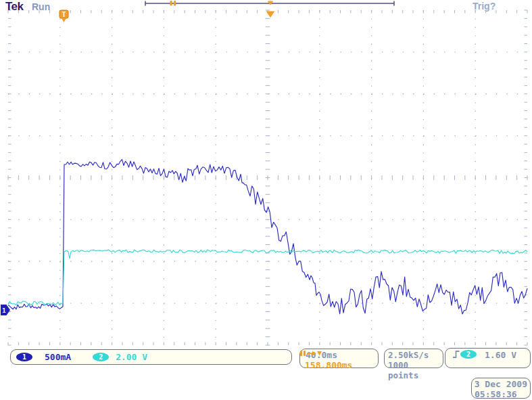 The width and height of the screenshot is (532, 400). What do you see at coordinates (270, 3) in the screenshot?
I see `record-view-bar` at bounding box center [270, 3].